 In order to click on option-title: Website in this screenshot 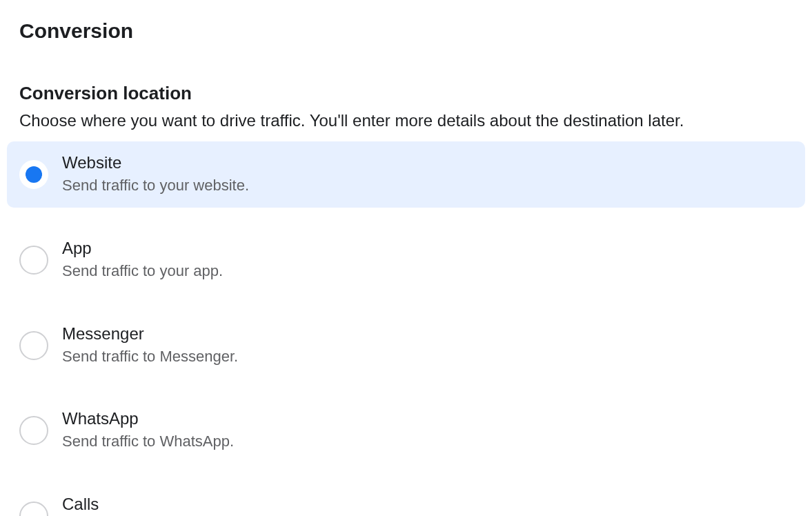, I will do `click(428, 163)`.